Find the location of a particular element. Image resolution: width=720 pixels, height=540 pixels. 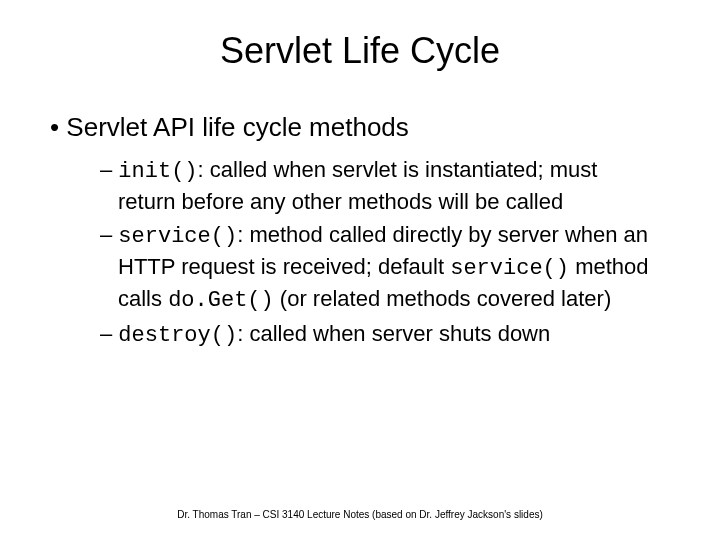

bullet-level-2-service: – service(): method called directly by s… is located at coordinates (375, 268).